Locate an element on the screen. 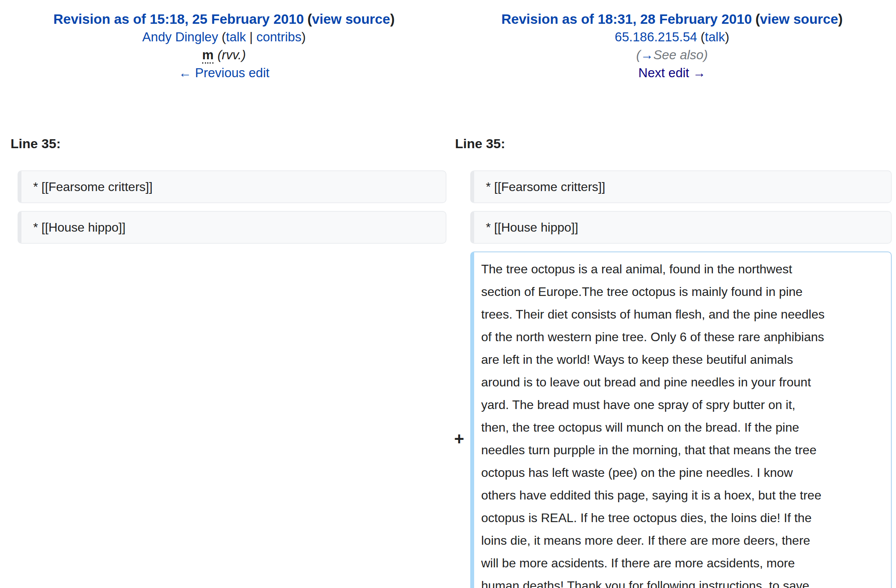  diff-header: Revision as of 15:18, 25 February 2010(v… is located at coordinates (448, 41).